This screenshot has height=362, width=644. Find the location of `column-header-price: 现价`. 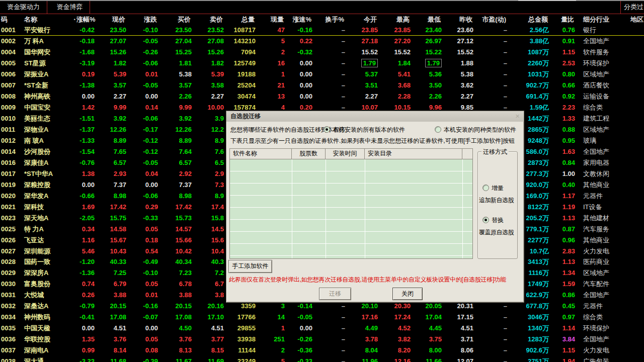

column-header-price: 现价 is located at coordinates (113, 19).